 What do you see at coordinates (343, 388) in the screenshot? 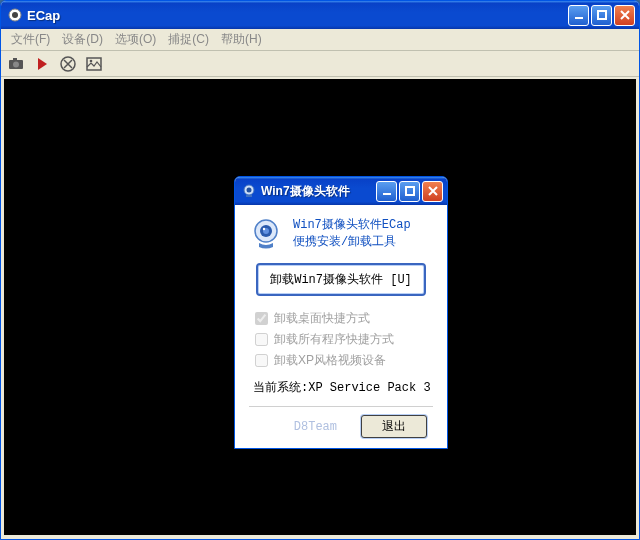
I see `system-info: 当前系统:XP Service Pack 3` at bounding box center [343, 388].